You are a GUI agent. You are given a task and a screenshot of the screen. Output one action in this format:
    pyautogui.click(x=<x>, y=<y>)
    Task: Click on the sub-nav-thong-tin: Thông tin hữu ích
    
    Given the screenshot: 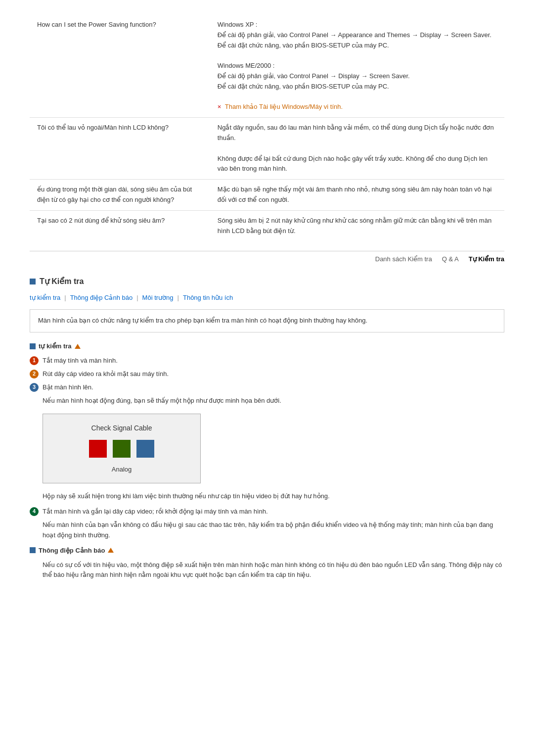 What is the action you would take?
    pyautogui.click(x=208, y=298)
    